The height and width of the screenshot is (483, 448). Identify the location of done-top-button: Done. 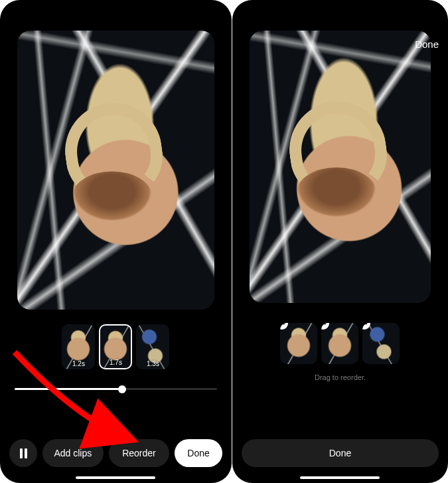
(427, 44).